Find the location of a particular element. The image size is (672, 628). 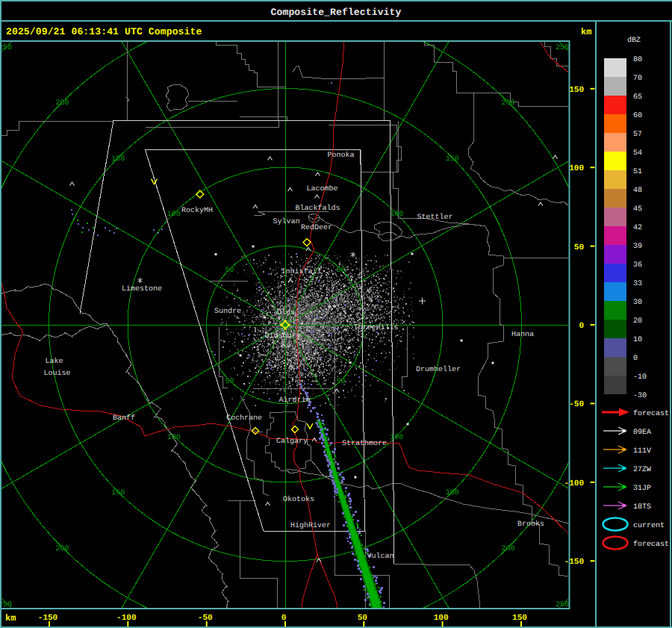

svg-text: RedDeer is located at coordinates (317, 228).